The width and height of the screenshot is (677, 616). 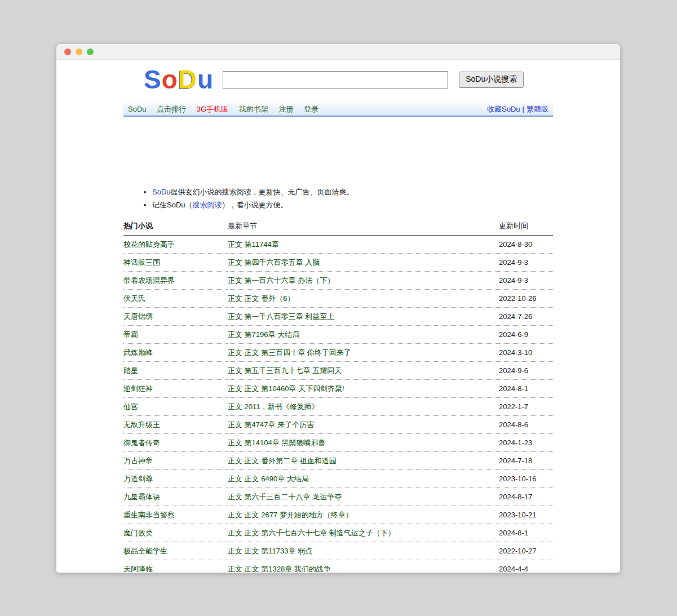 What do you see at coordinates (492, 80) in the screenshot?
I see `search-button: SoDu小说搜索` at bounding box center [492, 80].